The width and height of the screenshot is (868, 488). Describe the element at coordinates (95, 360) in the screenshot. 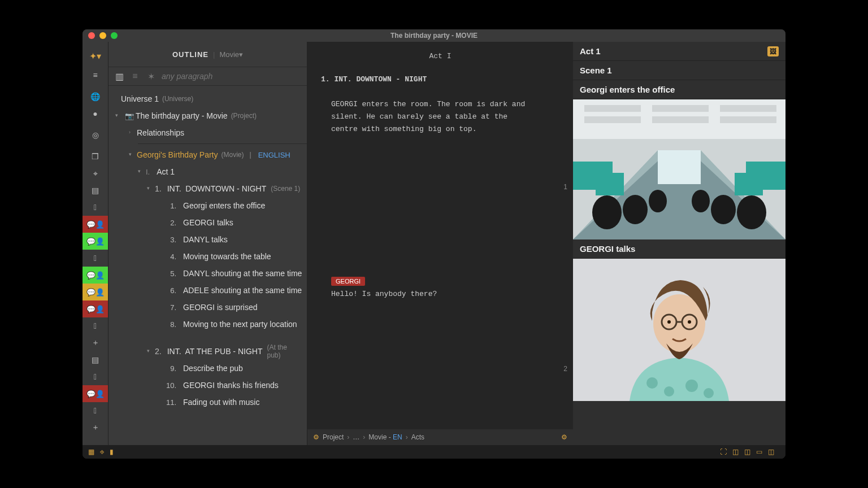

I see `film2-icon: ▤` at that location.